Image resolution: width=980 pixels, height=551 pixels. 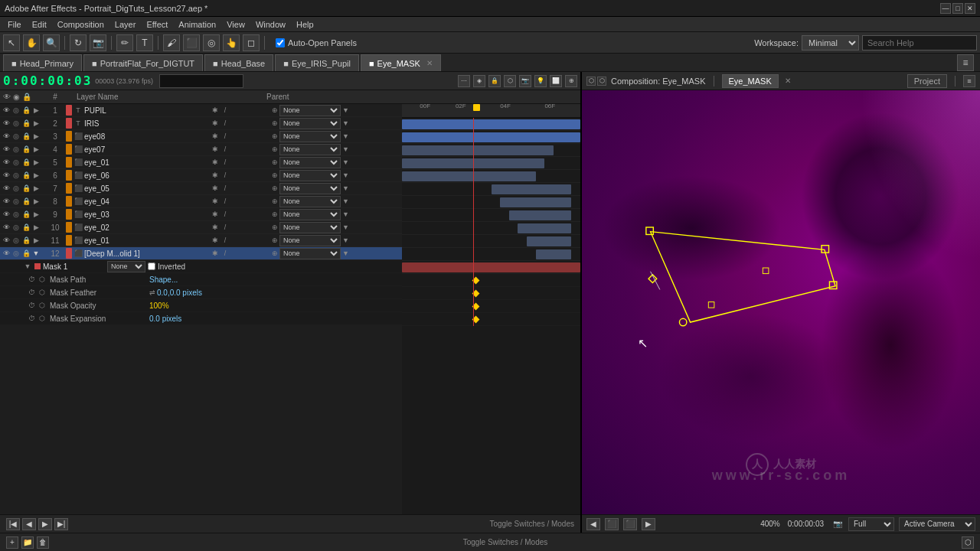 What do you see at coordinates (225, 110) in the screenshot?
I see `layer-1-sw2: /` at bounding box center [225, 110].